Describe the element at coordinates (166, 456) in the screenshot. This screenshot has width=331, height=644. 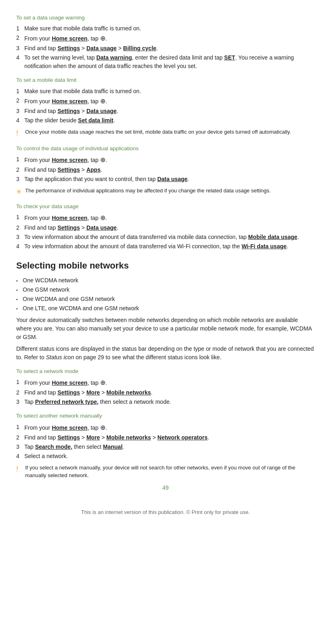
I see `step-item: 4 Select a network.` at that location.